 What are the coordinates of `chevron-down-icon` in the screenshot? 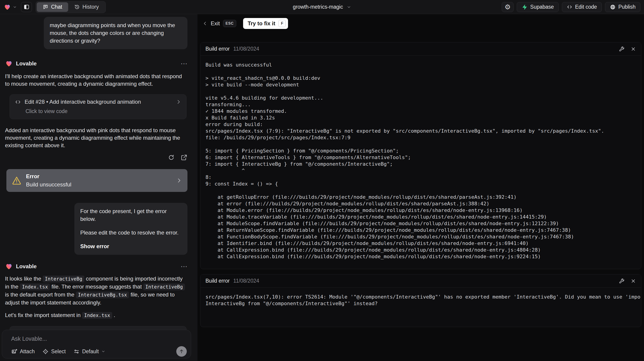 It's located at (103, 351).